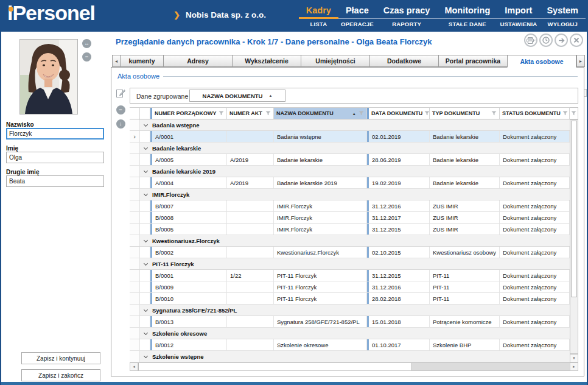 The image size is (588, 385). What do you see at coordinates (121, 124) in the screenshot?
I see `download-document-button: ↓` at bounding box center [121, 124].